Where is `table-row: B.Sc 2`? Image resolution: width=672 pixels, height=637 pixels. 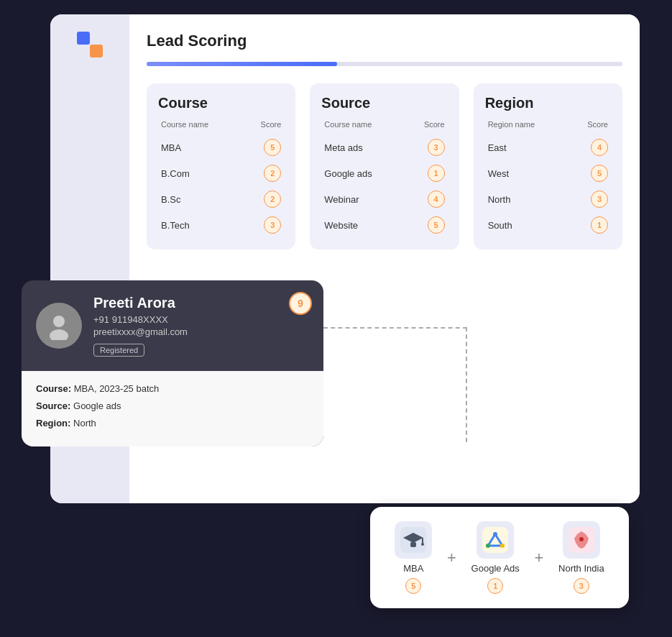
table-row: B.Sc 2 is located at coordinates (221, 199).